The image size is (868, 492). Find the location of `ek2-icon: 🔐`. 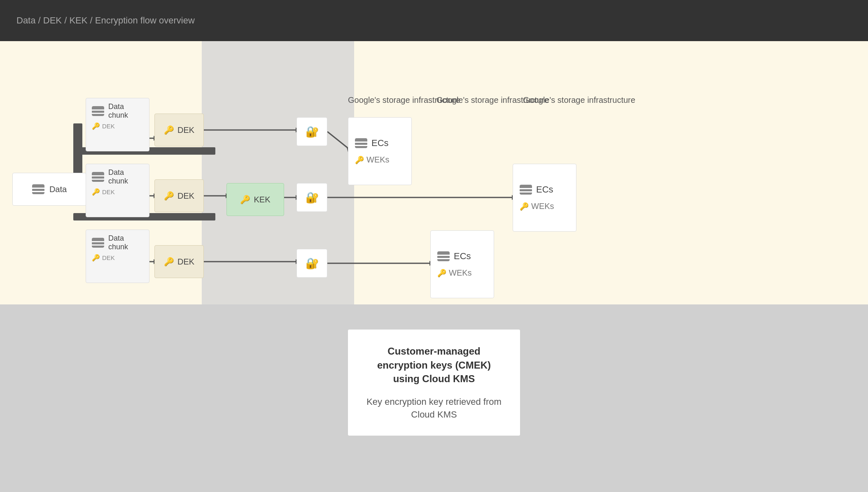

ek2-icon: 🔐 is located at coordinates (312, 197).